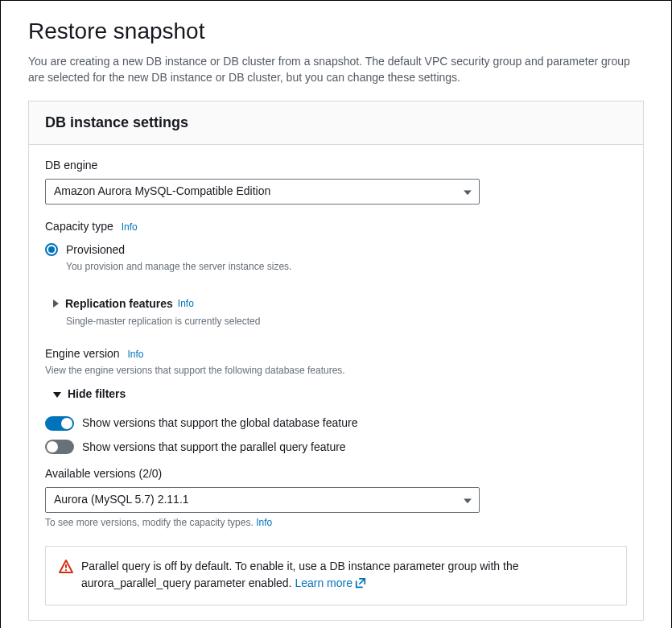  I want to click on parallel-toggle-label: Show versions that support the parallel …, so click(214, 448).